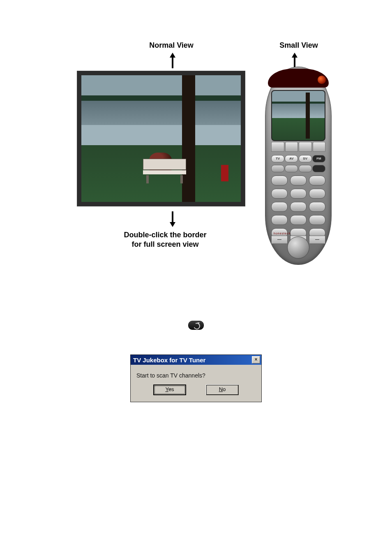 This screenshot has width=392, height=556. Describe the element at coordinates (298, 248) in the screenshot. I see `remote-wheel` at that location.